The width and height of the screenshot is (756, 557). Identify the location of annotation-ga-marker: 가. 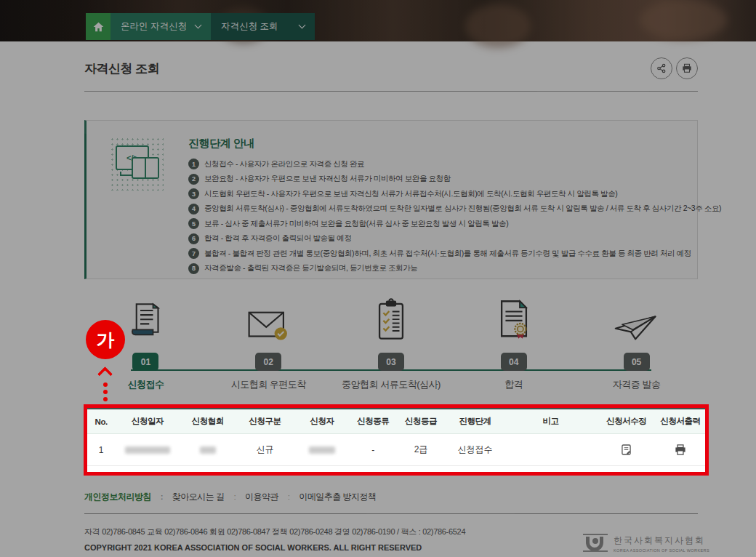
(105, 340).